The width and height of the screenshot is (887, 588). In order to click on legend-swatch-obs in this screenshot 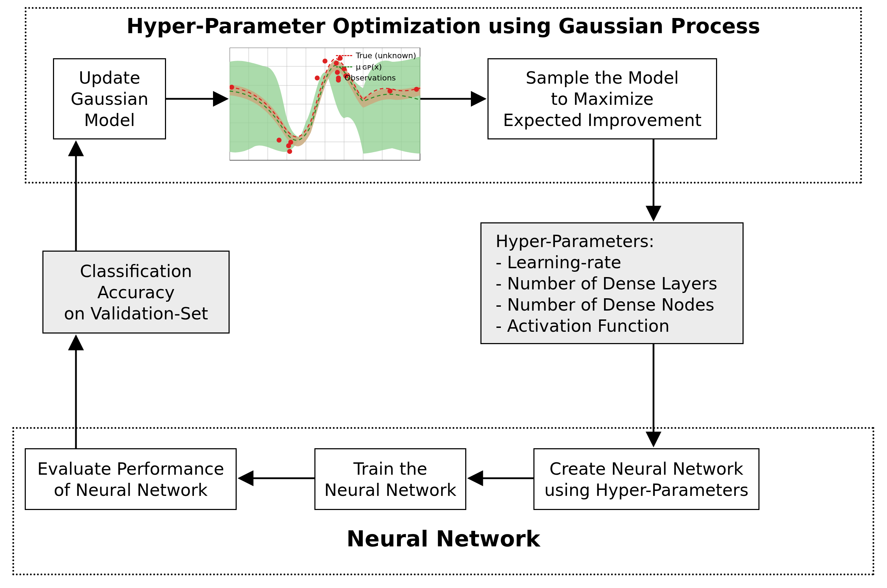, I will do `click(338, 78)`.